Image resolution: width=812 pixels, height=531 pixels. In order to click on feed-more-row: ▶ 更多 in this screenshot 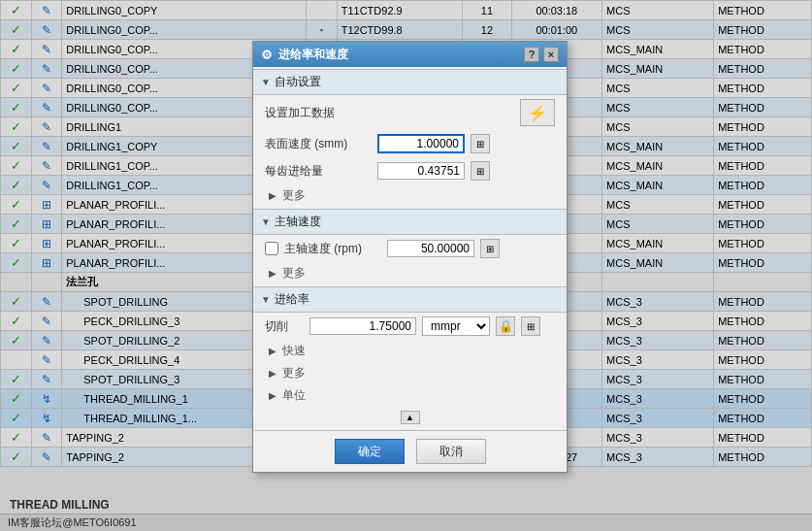, I will do `click(409, 373)`.